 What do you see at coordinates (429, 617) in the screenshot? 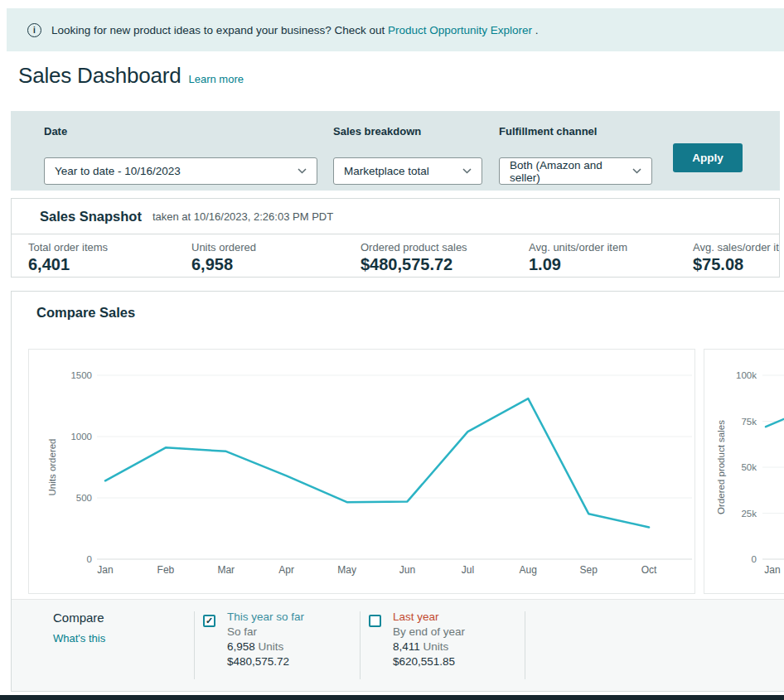
I see `legend-series-name: Last year` at bounding box center [429, 617].